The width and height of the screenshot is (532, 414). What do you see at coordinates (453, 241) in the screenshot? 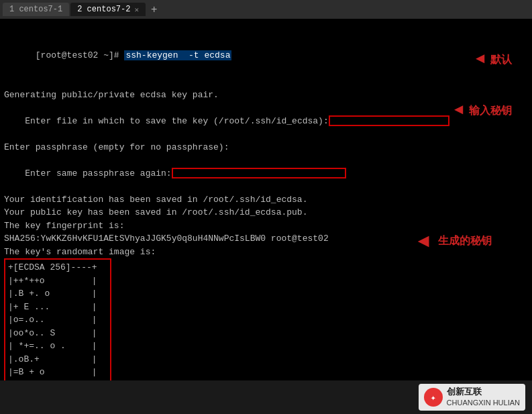
I see `annotation-generated-secret: ◄ 生成的秘钥` at bounding box center [453, 241].